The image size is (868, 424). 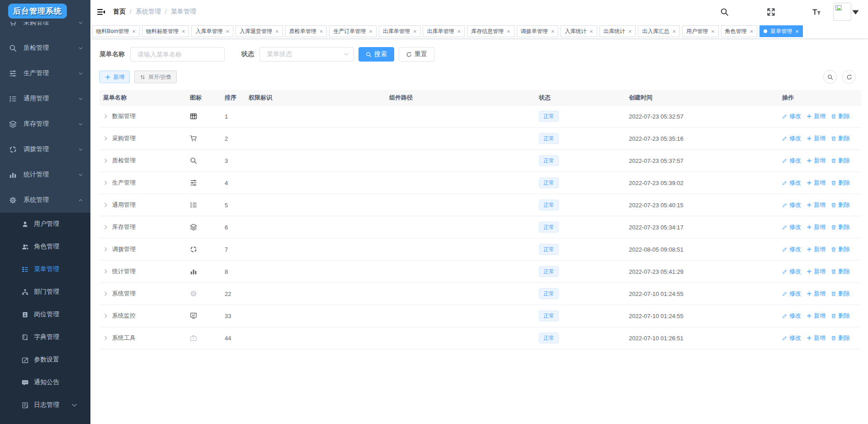 I want to click on sidebar-item: 系统管理, so click(x=45, y=200).